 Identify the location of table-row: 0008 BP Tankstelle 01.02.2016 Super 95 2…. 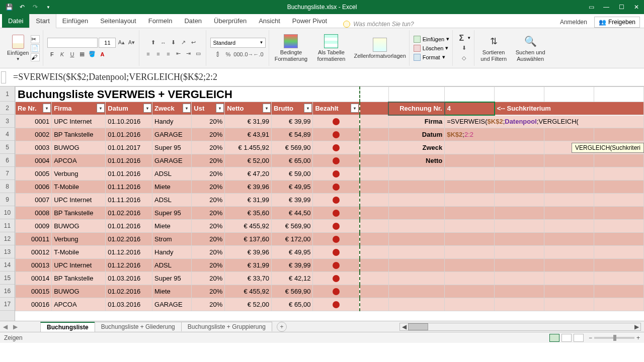
(330, 213).